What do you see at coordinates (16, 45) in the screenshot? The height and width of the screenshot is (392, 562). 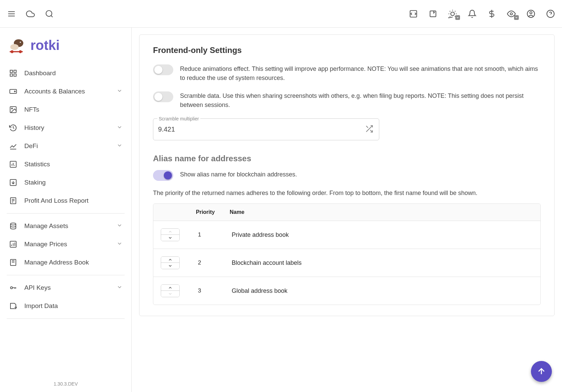 I see `logo-icon` at bounding box center [16, 45].